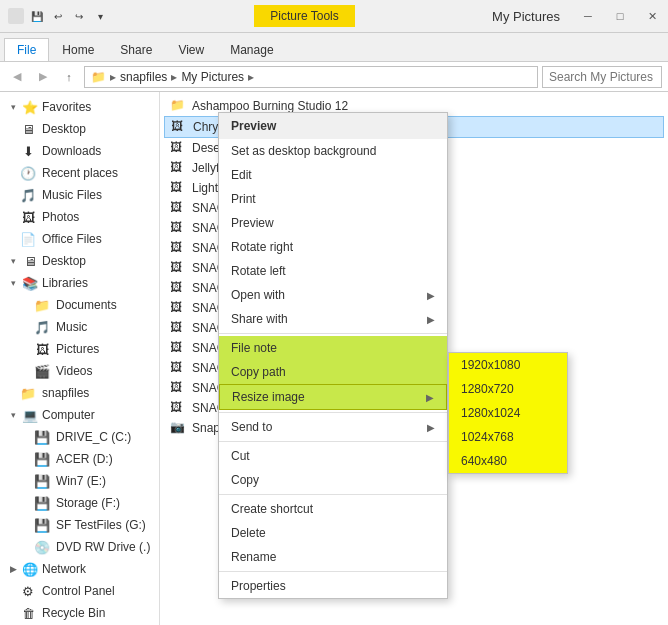 Image resolution: width=668 pixels, height=625 pixels. I want to click on snapfiles-icon: 📁, so click(28, 393).